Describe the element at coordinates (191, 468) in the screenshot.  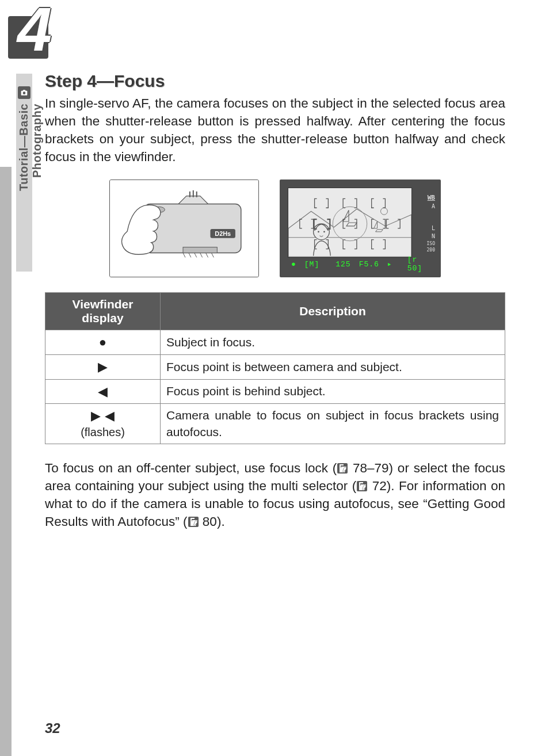
I see `para2-seg1: To focus on an off-center subject, use f…` at that location.